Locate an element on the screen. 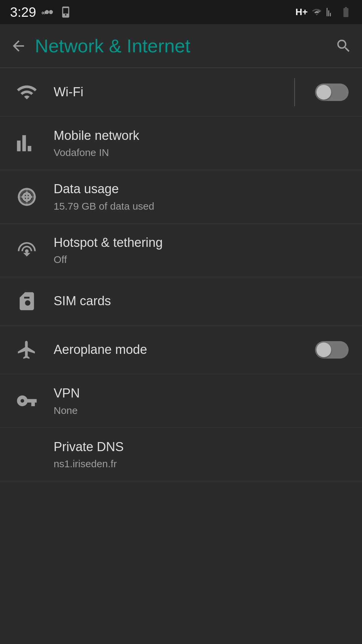  status-bar: 3:29 ∞ H+ is located at coordinates (181, 12).